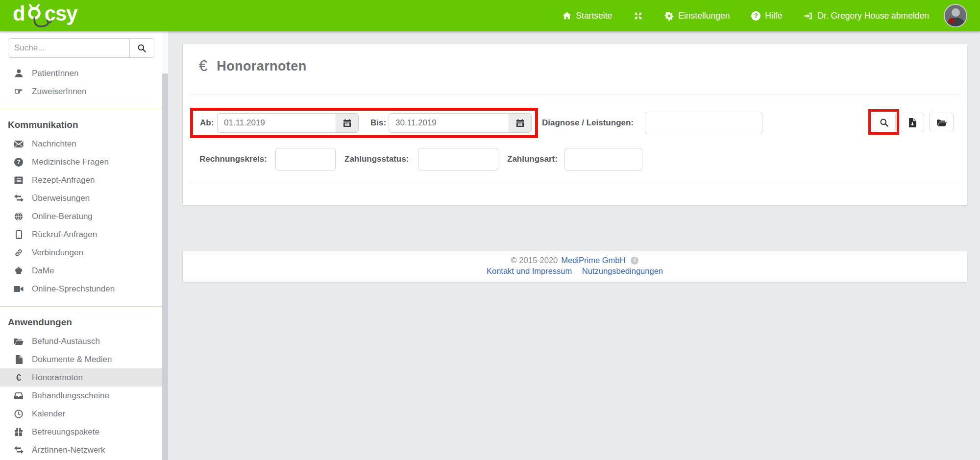 The width and height of the screenshot is (980, 460). Describe the element at coordinates (622, 271) in the screenshot. I see `footer-link-nutzungsbedingungen: Nutzungsbedingungen` at that location.